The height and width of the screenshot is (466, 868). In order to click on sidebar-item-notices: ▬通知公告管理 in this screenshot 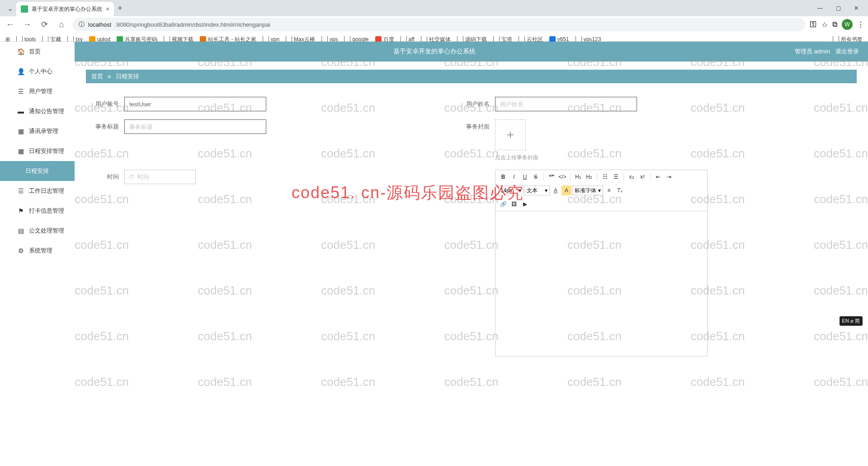, I will do `click(37, 111)`.